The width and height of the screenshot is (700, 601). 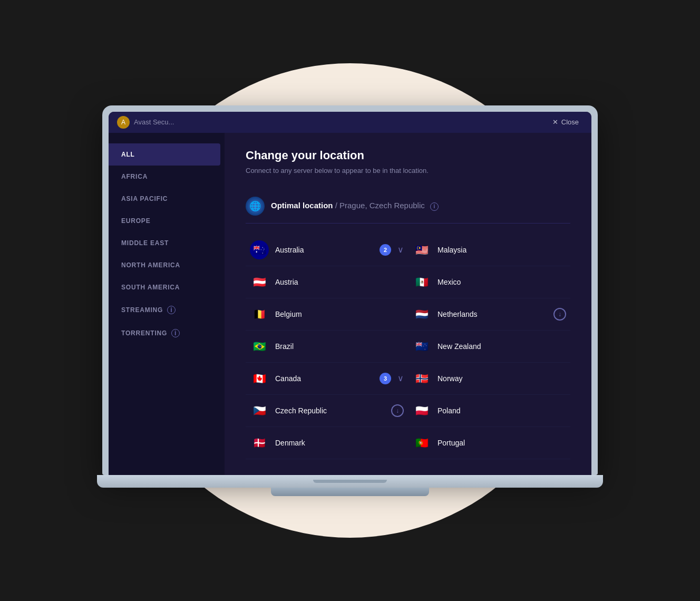 I want to click on sidebar-item-africa: AFRICA, so click(x=167, y=177).